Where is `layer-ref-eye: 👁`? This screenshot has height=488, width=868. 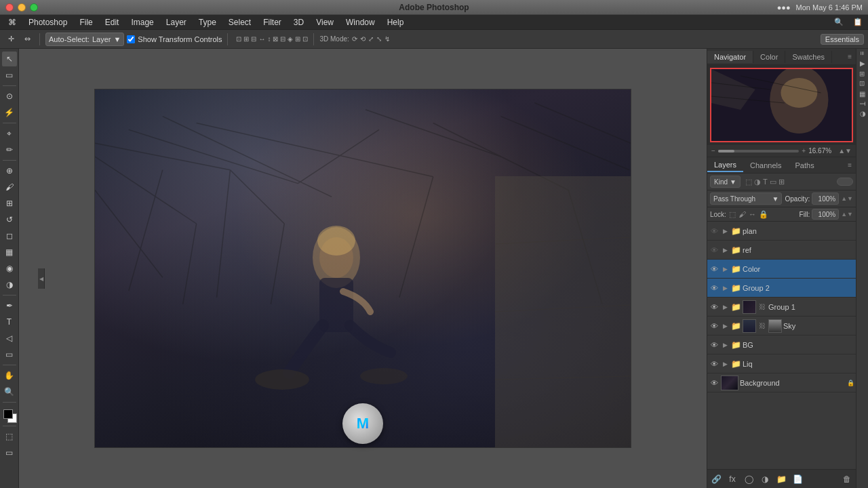 layer-ref-eye: 👁 is located at coordinates (714, 250).